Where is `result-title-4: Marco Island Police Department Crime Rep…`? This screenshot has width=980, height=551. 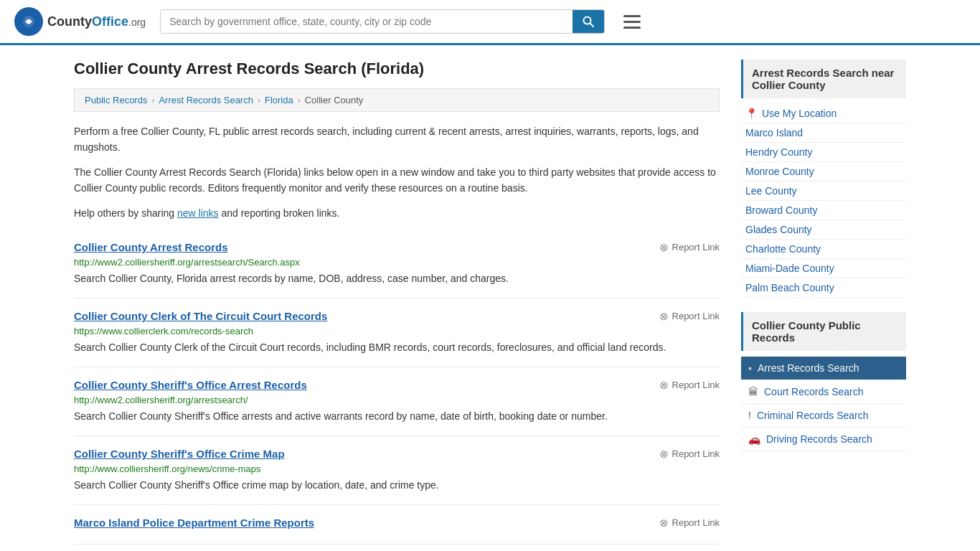
result-title-4: Marco Island Police Department Crime Rep… is located at coordinates (194, 522).